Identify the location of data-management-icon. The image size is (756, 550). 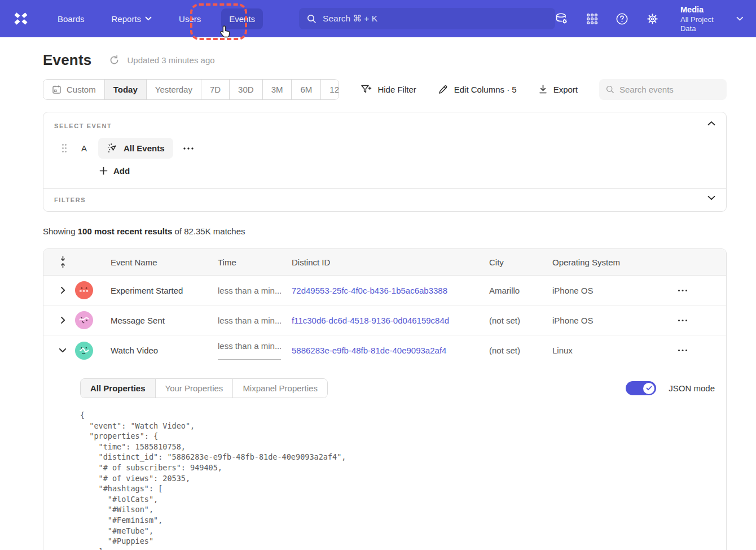
(562, 19).